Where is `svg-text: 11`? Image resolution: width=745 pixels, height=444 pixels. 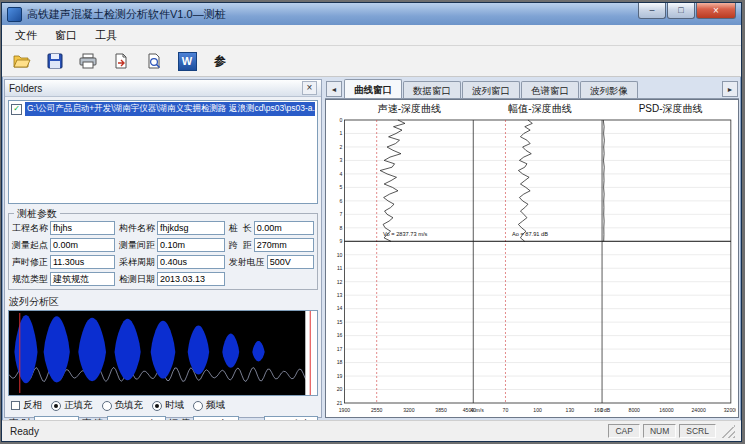
svg-text: 11 is located at coordinates (340, 268).